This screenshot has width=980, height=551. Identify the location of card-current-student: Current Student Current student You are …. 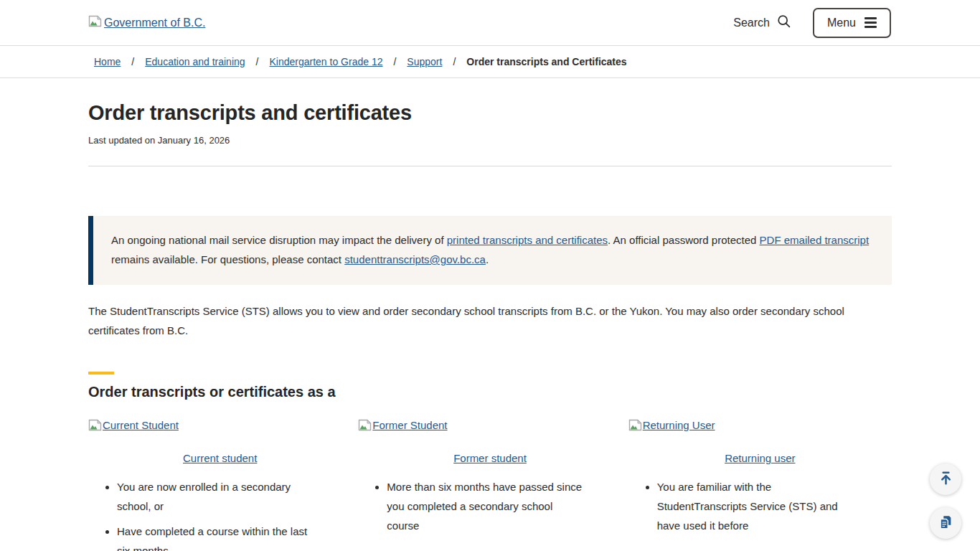
(220, 485).